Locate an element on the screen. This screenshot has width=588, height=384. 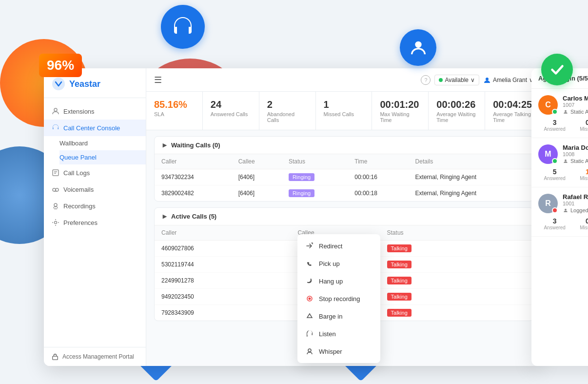
logo-text: Yeastar is located at coordinates (85, 84).